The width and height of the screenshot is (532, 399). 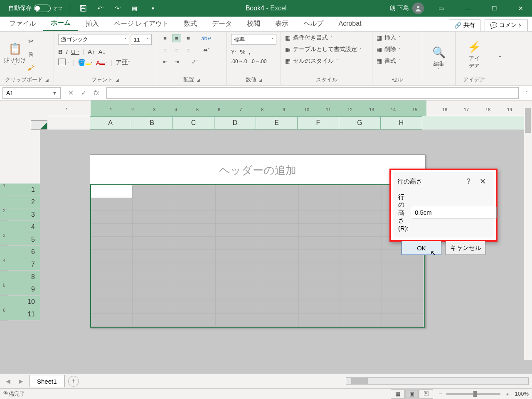 What do you see at coordinates (222, 24) in the screenshot?
I see `tab-data: データ` at bounding box center [222, 24].